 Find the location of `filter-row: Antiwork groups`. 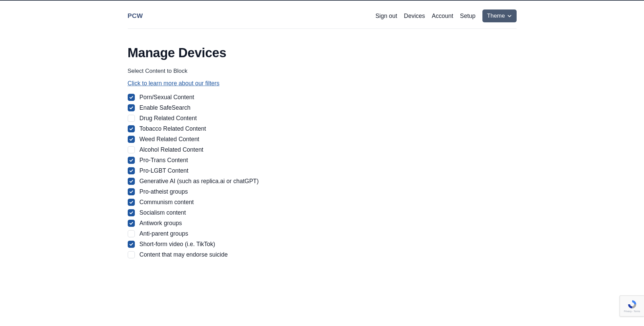

filter-row: Antiwork groups is located at coordinates (322, 223).